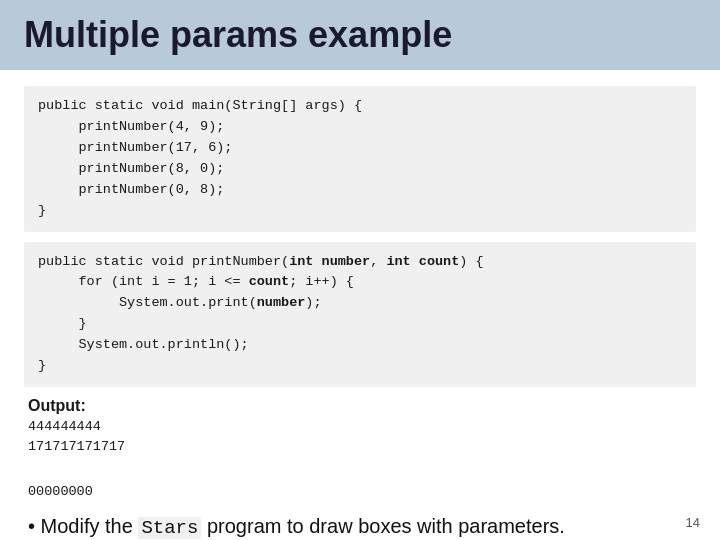 The width and height of the screenshot is (720, 540). I want to click on method-close: }, so click(42, 366).